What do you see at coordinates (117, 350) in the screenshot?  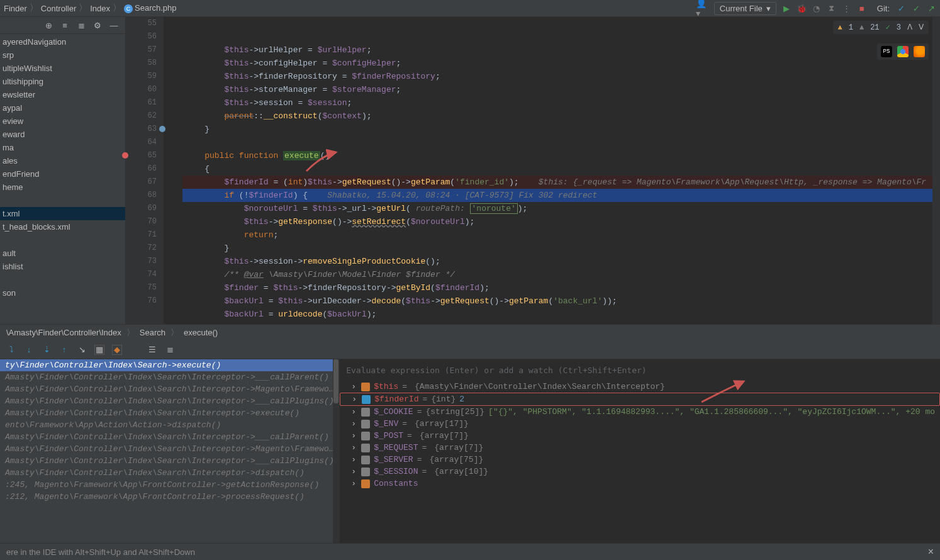 I see `trace-icon: ◆` at bounding box center [117, 350].